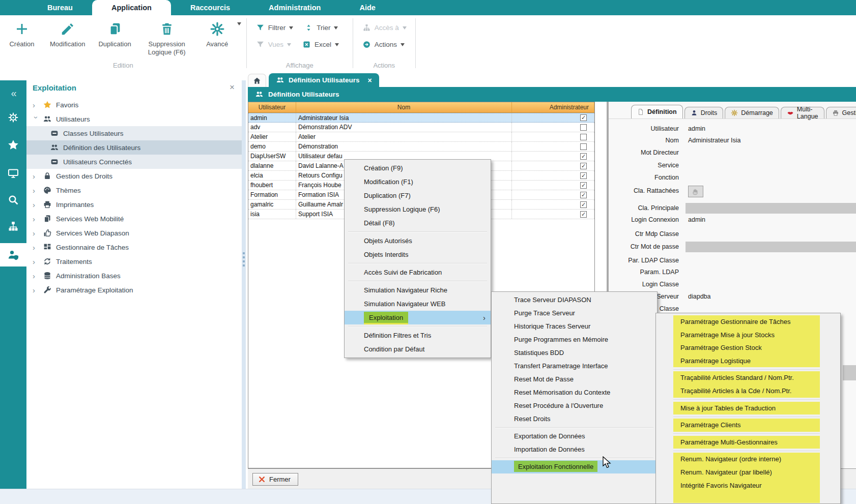 The height and width of the screenshot is (504, 856). I want to click on top-tab-bureau: Bureau, so click(60, 8).